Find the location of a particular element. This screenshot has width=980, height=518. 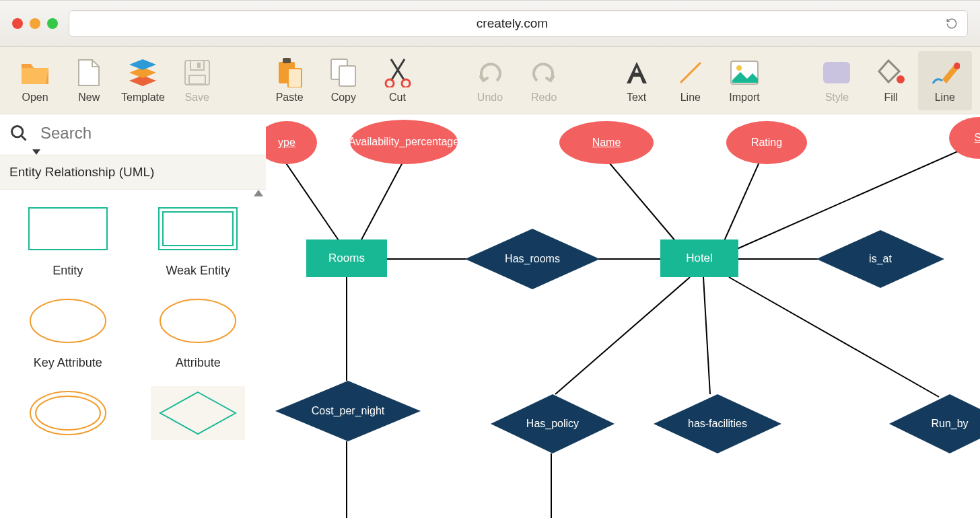

rel-has-rooms: Has_rooms is located at coordinates (532, 259).